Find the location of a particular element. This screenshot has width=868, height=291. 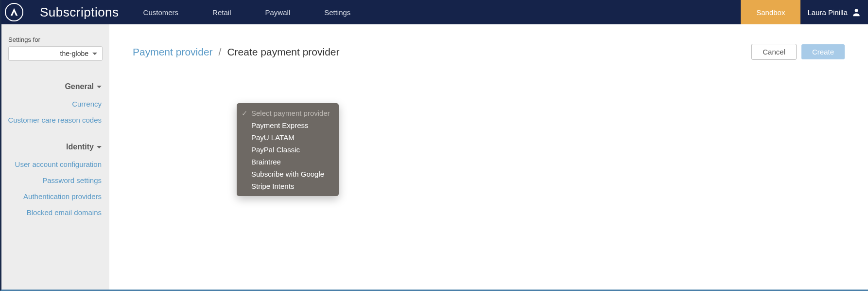

dropdown-option-payu-latam: PayU LATAM is located at coordinates (288, 137).